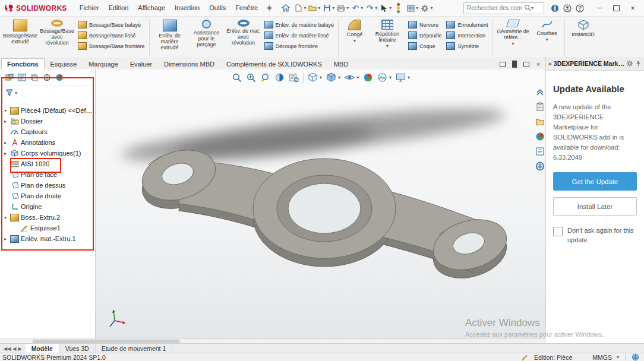  What do you see at coordinates (547, 31) in the screenshot?
I see `curves-button: Courbes ▾` at bounding box center [547, 31].